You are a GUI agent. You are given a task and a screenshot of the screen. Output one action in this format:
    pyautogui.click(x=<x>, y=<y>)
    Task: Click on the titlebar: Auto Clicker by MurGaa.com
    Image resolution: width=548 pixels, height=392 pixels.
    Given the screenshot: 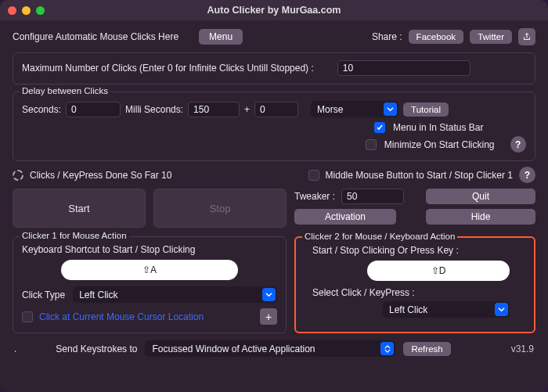 What is the action you would take?
    pyautogui.click(x=274, y=10)
    